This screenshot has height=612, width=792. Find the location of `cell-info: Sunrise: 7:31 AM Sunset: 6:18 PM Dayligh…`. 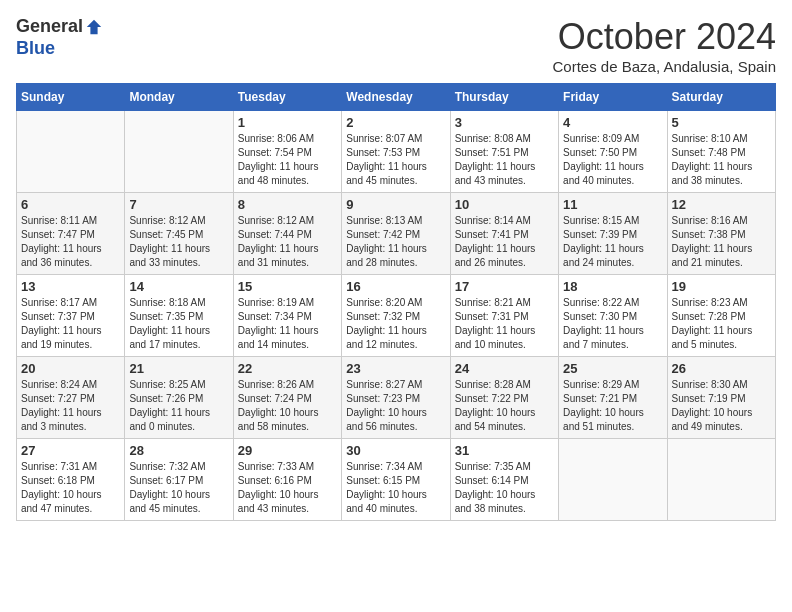

cell-info: Sunrise: 7:31 AM Sunset: 6:18 PM Dayligh… is located at coordinates (70, 488).